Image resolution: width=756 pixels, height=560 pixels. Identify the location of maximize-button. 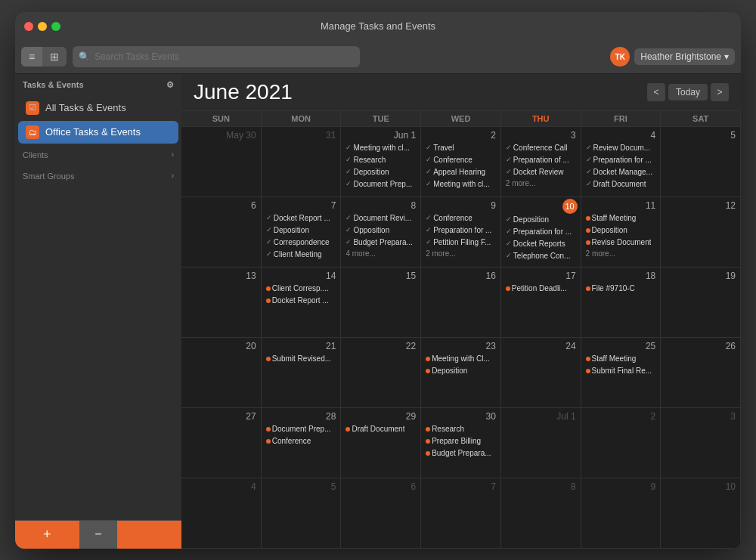
(56, 26).